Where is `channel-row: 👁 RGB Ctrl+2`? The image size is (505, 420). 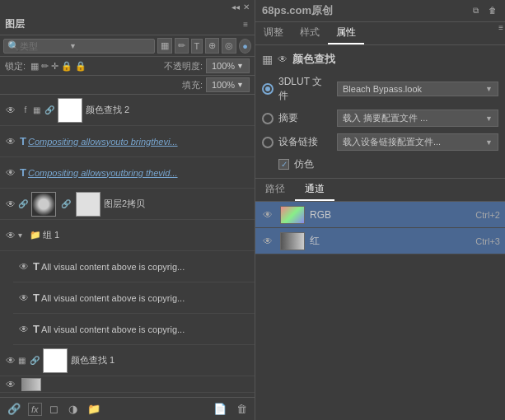
channel-row: 👁 RGB Ctrl+2 is located at coordinates (381, 215).